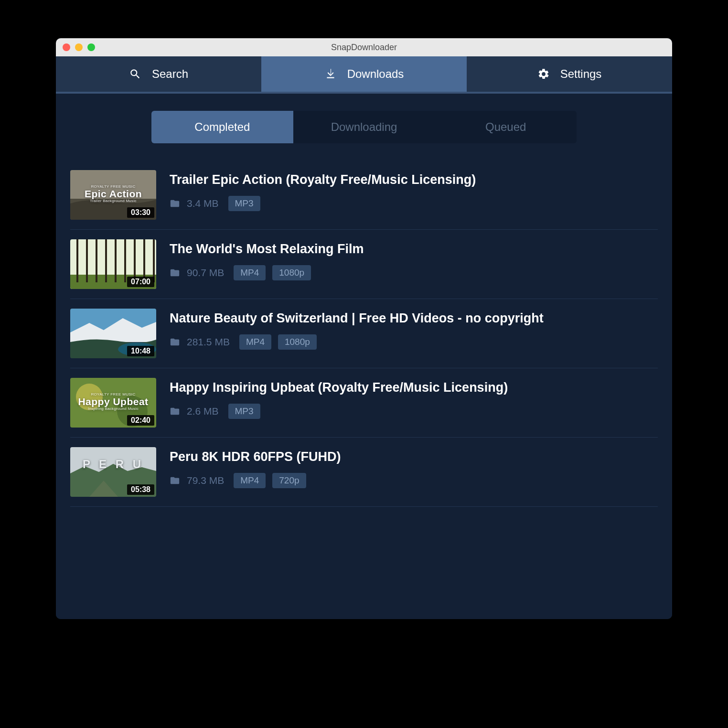 Image resolution: width=728 pixels, height=728 pixels. Describe the element at coordinates (505, 127) in the screenshot. I see `subtab-queued: Queued` at that location.